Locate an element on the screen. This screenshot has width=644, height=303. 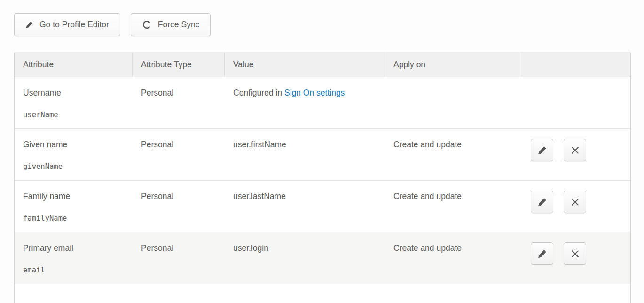
apply-on-cell is located at coordinates (454, 103).